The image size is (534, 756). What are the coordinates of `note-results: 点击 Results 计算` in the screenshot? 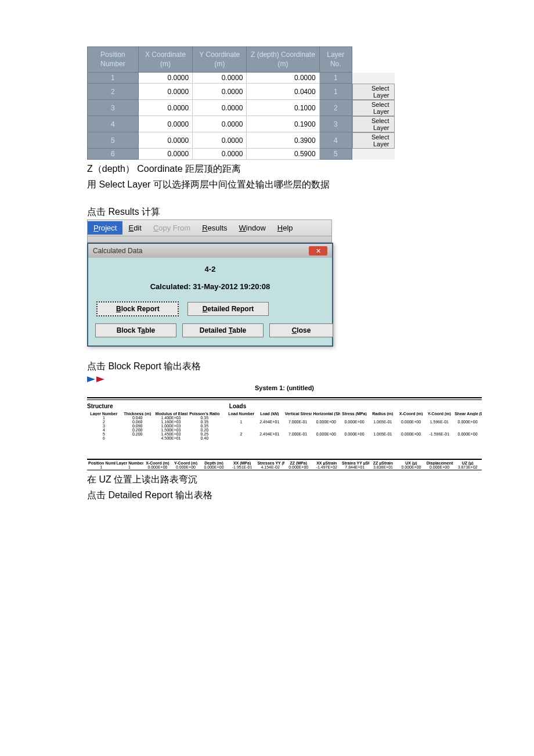 It's located at (267, 213).